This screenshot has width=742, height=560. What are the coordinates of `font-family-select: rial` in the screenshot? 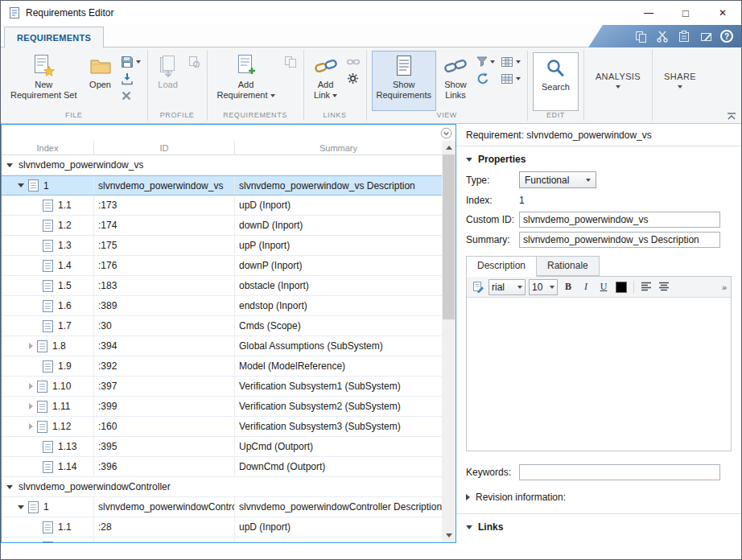 It's located at (507, 287).